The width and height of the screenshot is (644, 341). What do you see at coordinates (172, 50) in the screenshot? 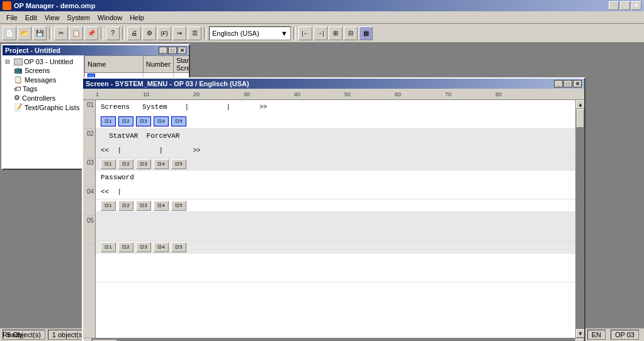
I see `project-maximize: □` at bounding box center [172, 50].